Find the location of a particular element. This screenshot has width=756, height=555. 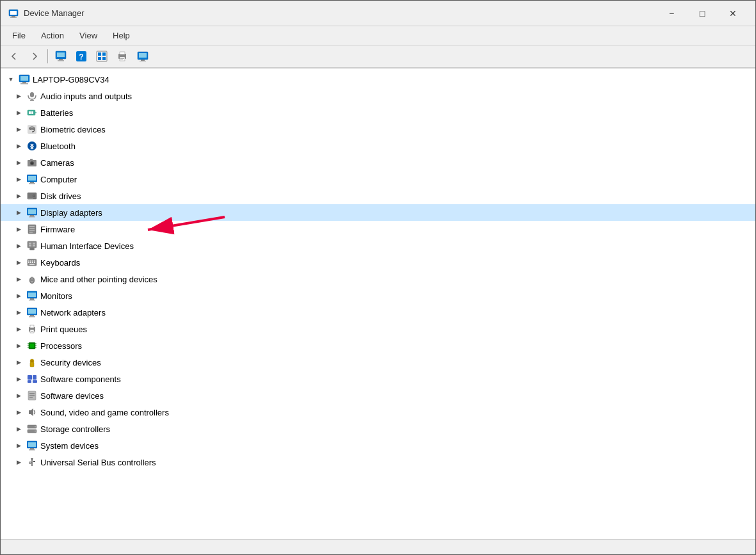

tree-item-computer: Computer is located at coordinates (378, 179).